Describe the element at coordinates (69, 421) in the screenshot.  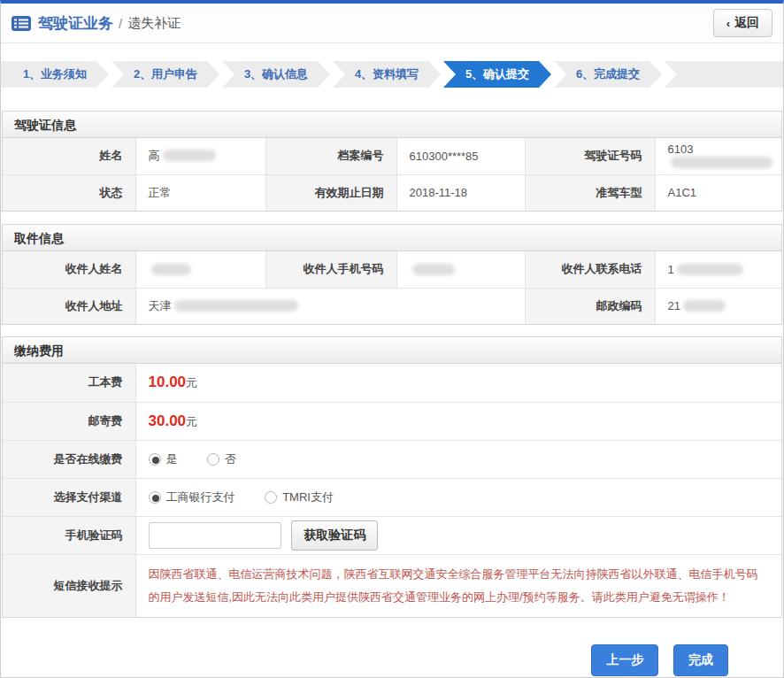
I see `postage-fee-label: 邮寄费` at that location.